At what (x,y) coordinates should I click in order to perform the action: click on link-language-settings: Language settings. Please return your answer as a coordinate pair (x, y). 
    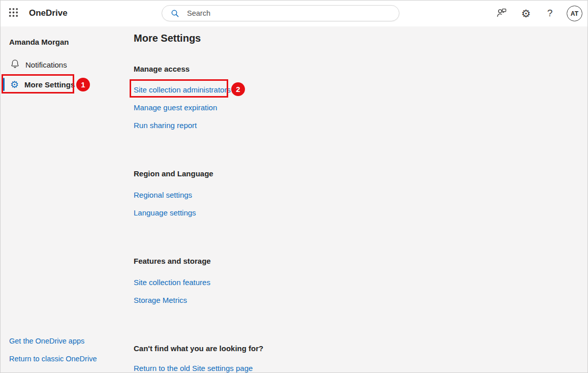
    Looking at the image, I should click on (165, 212).